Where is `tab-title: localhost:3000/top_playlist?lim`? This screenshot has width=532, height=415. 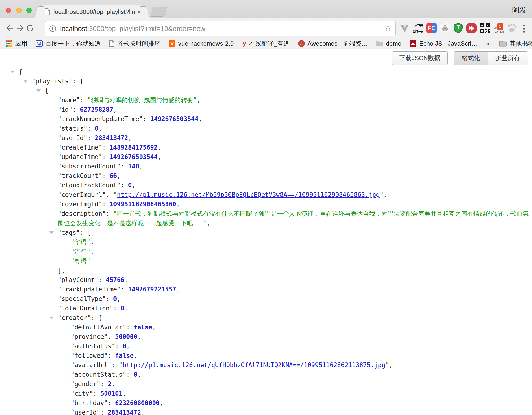 tab-title: localhost:3000/top_playlist?lim is located at coordinates (94, 12).